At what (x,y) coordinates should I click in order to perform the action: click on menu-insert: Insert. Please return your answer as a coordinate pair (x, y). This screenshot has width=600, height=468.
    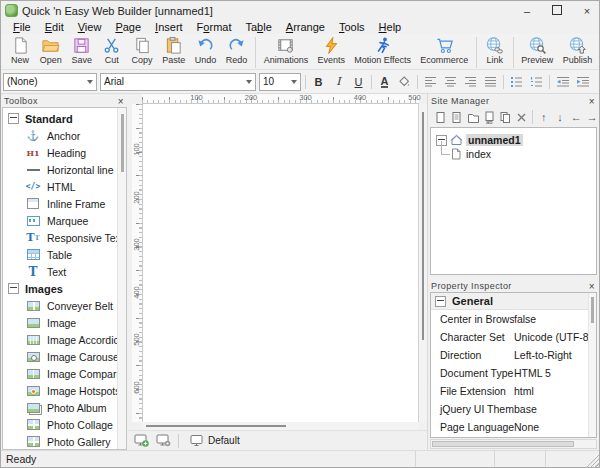
    Looking at the image, I should click on (169, 27).